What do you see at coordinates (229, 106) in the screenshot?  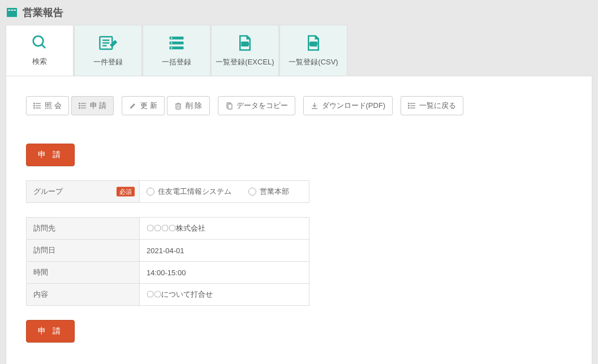 I see `copy-icon` at bounding box center [229, 106].